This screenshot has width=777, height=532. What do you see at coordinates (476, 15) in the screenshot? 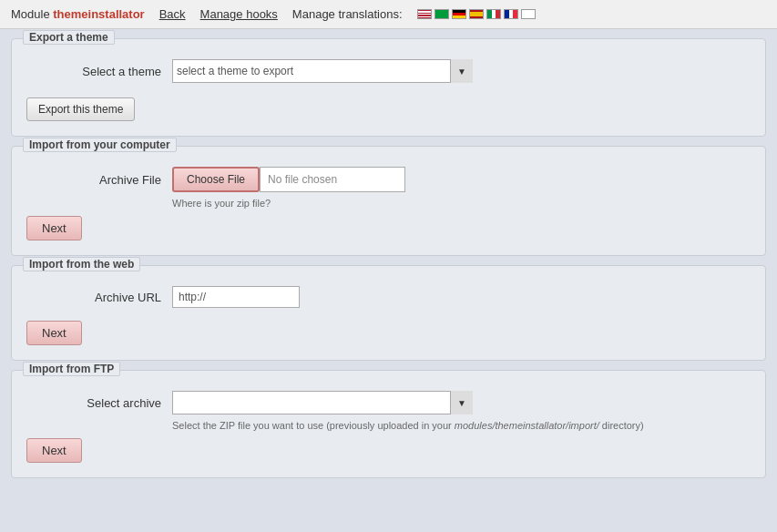
I see `flags-container` at bounding box center [476, 15].